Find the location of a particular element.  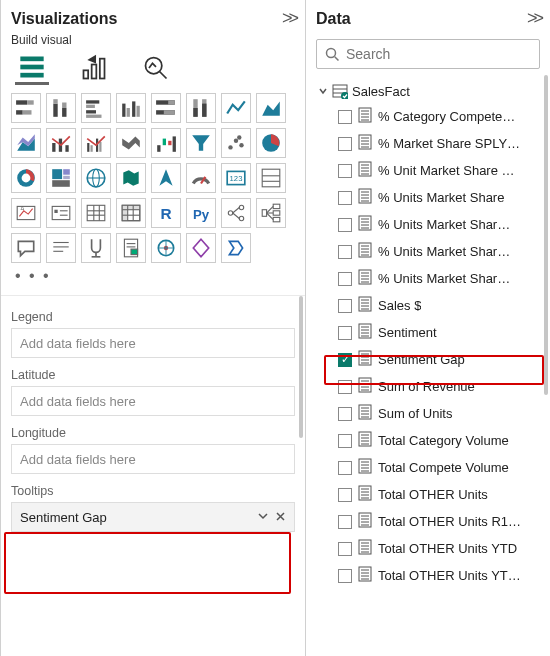

gauge-icon is located at coordinates (201, 178).